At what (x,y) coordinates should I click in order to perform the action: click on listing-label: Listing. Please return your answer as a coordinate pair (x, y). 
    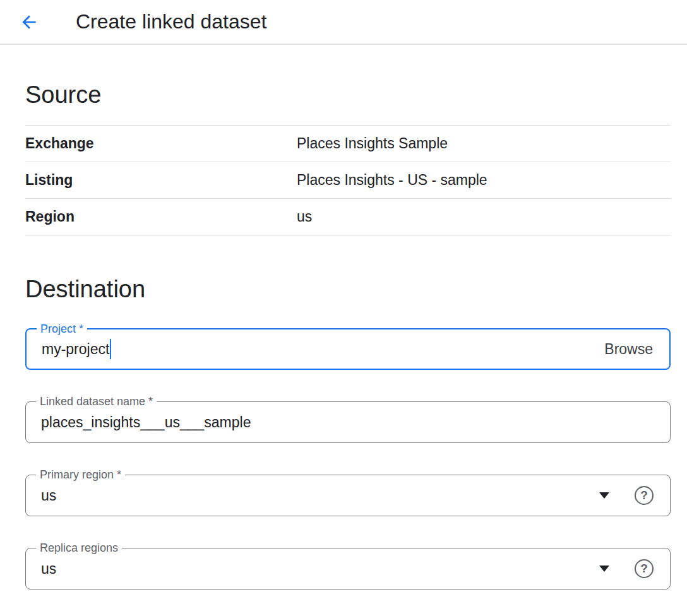
    Looking at the image, I should click on (161, 181).